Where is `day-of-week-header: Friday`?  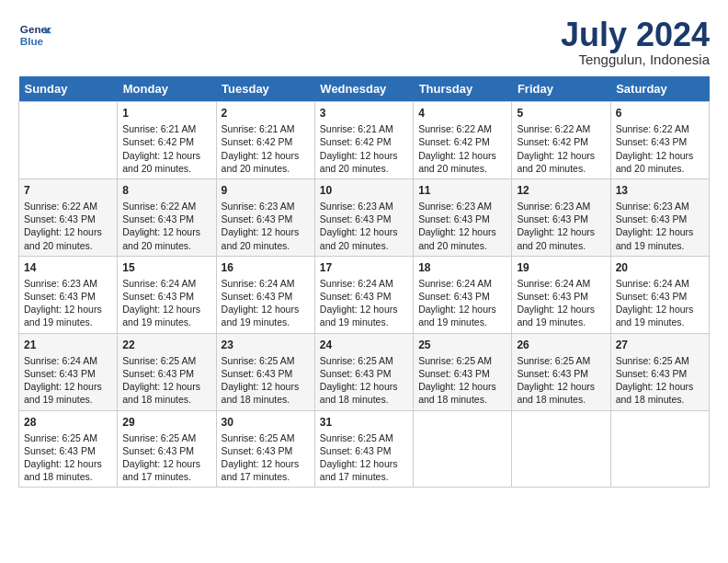
day-of-week-header: Friday is located at coordinates (561, 89).